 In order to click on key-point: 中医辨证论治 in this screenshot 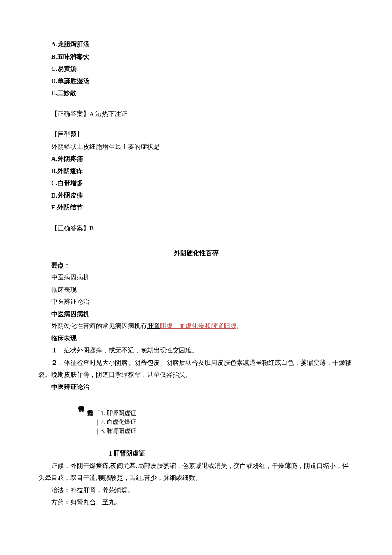, I will do `click(196, 302)`.